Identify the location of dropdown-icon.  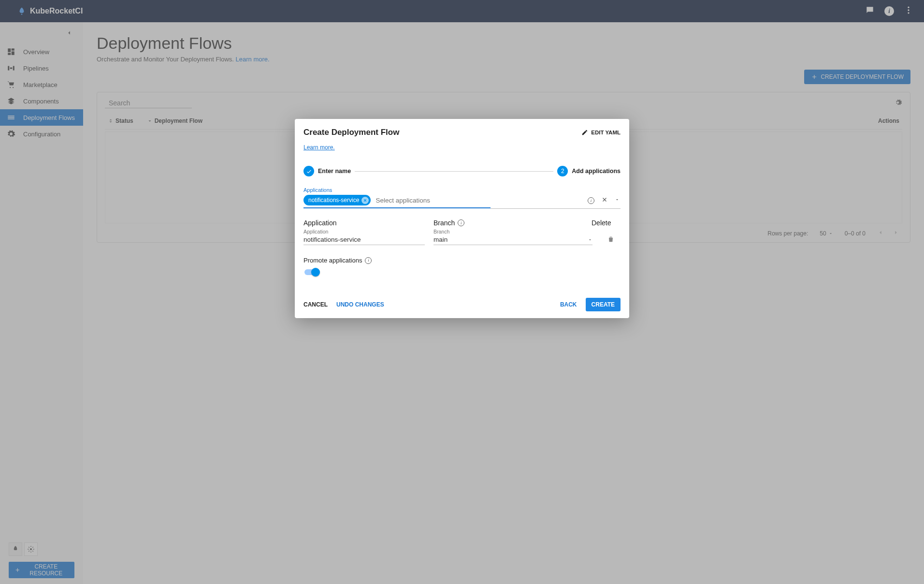
(617, 201).